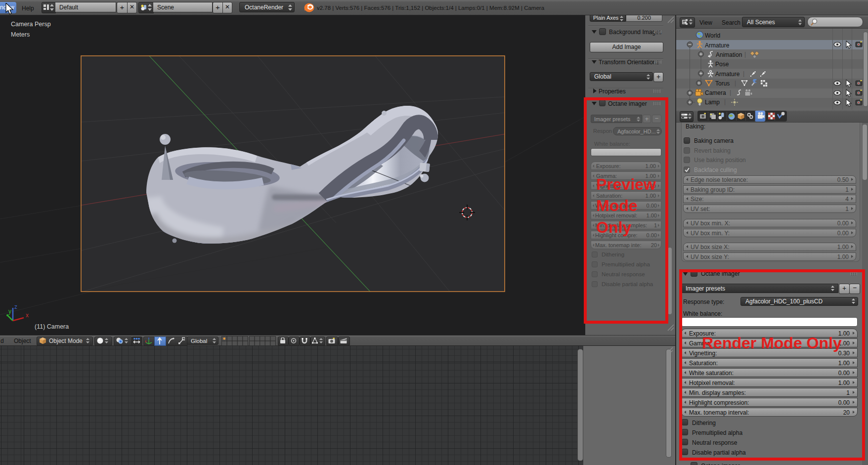 The height and width of the screenshot is (465, 868). What do you see at coordinates (16, 307) in the screenshot?
I see `svg-text: z` at bounding box center [16, 307].